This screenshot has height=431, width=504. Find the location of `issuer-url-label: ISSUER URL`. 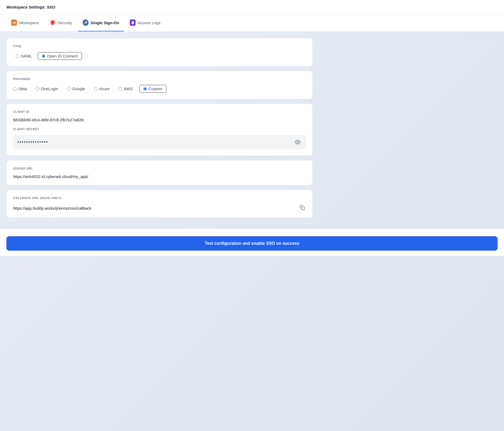

issuer-url-label: ISSUER URL is located at coordinates (159, 168).